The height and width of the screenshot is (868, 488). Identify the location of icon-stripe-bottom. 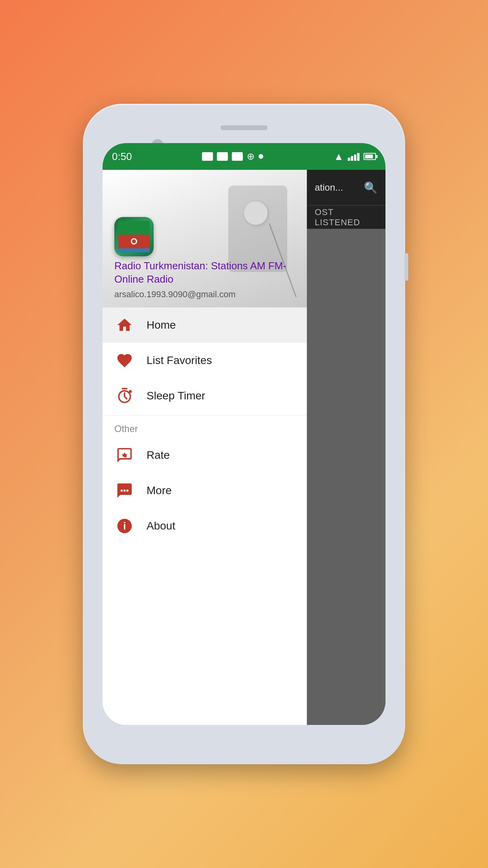
(134, 250).